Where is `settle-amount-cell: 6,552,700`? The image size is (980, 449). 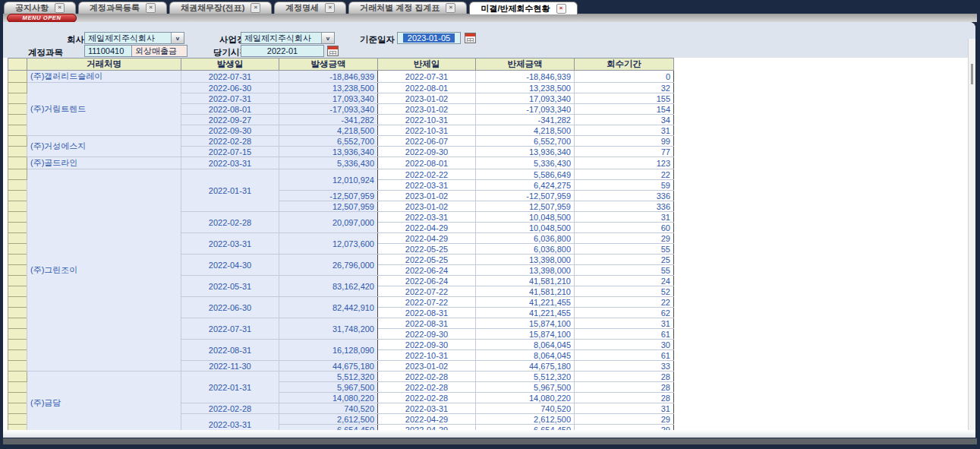 settle-amount-cell: 6,552,700 is located at coordinates (525, 141).